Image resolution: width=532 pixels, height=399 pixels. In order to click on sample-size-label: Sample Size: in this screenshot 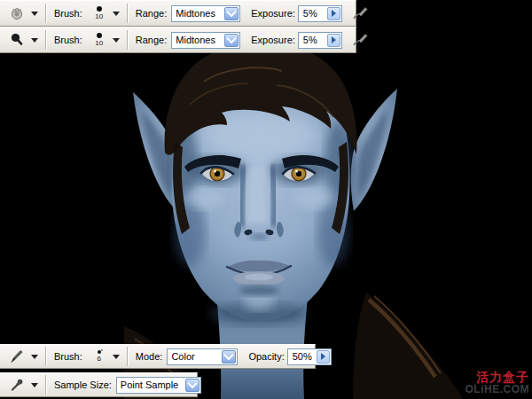, I will do `click(83, 385)`.